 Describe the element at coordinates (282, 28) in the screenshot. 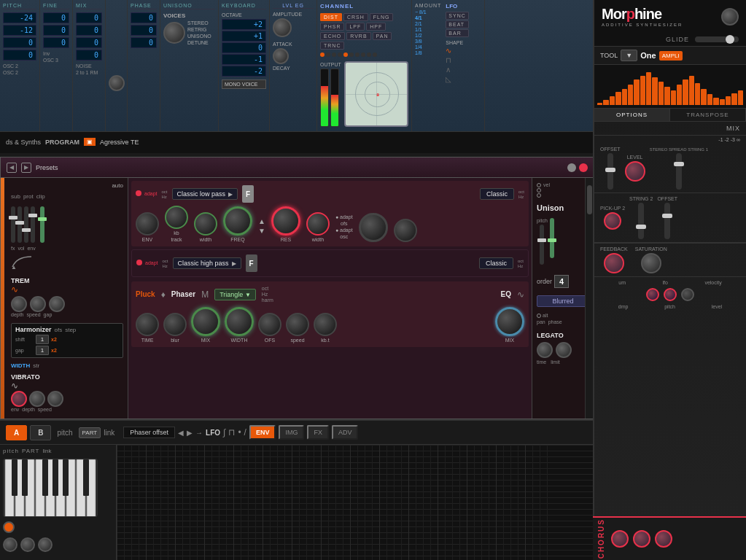

I see `amplitude-knob` at that location.